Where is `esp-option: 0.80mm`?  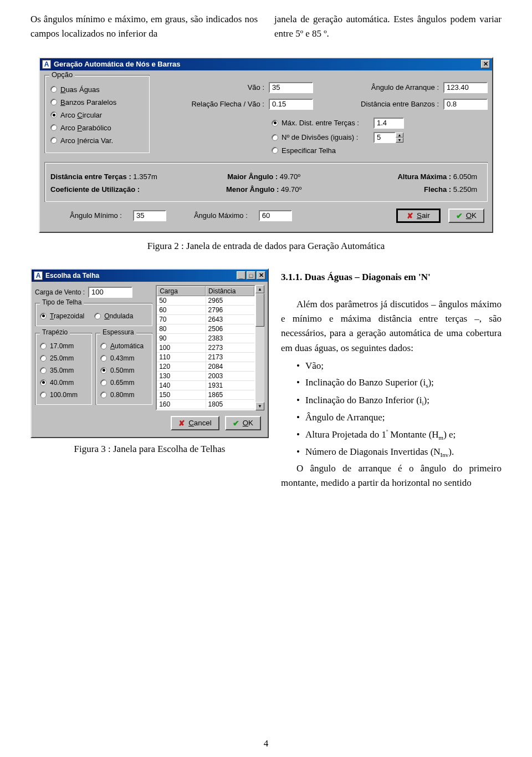 esp-option: 0.80mm is located at coordinates (124, 395).